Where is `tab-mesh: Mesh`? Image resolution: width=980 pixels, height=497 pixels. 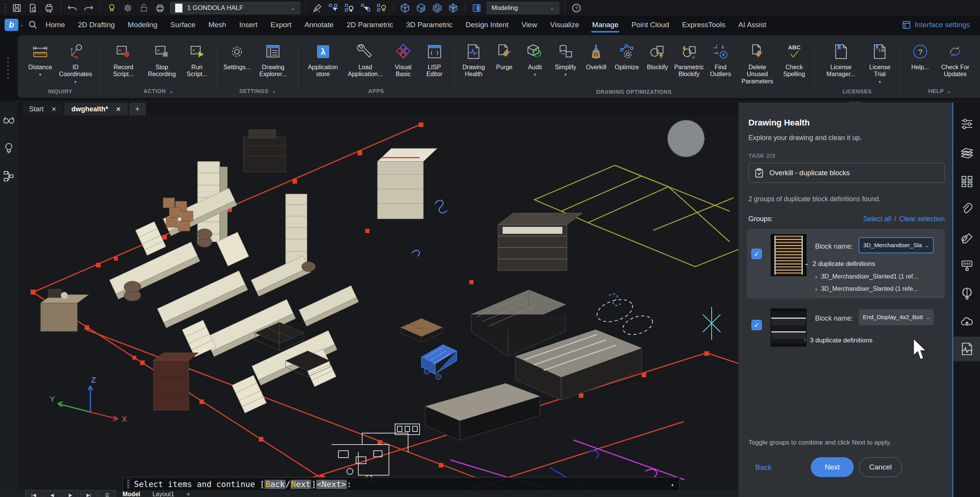 tab-mesh: Mesh is located at coordinates (217, 25).